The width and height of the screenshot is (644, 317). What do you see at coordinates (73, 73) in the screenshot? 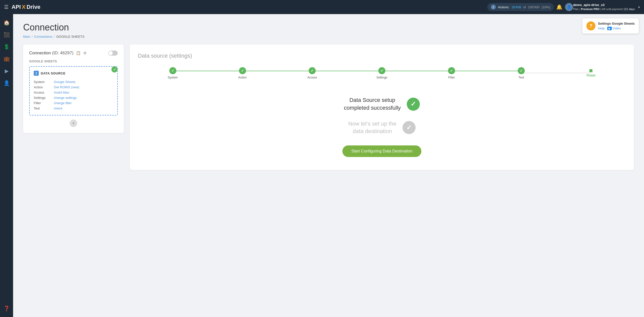
I see `ds-header: 1 DATA SOURCE` at bounding box center [73, 73].